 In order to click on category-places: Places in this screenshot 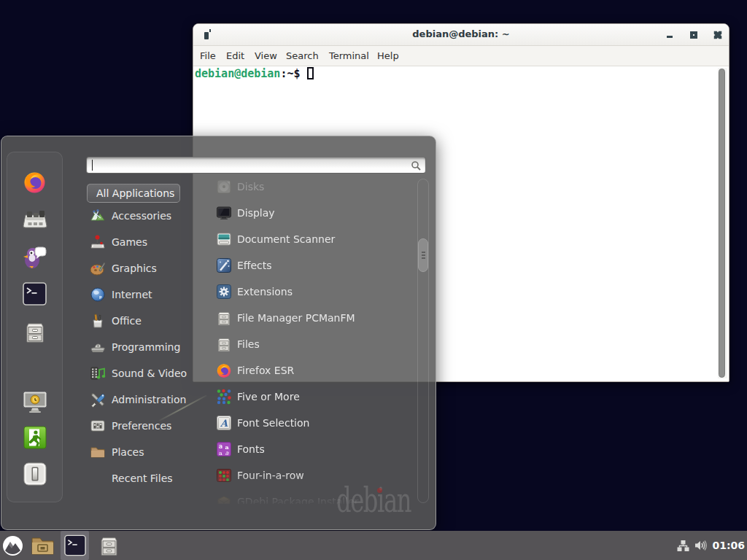, I will do `click(104, 452)`.